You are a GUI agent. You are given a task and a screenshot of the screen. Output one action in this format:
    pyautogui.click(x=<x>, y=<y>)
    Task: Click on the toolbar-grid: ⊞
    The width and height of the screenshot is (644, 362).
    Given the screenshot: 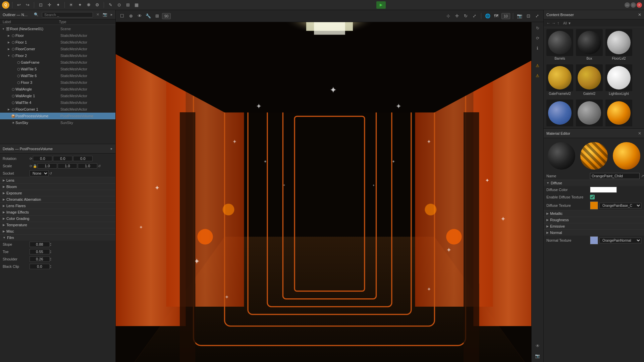 What is the action you would take?
    pyautogui.click(x=128, y=5)
    